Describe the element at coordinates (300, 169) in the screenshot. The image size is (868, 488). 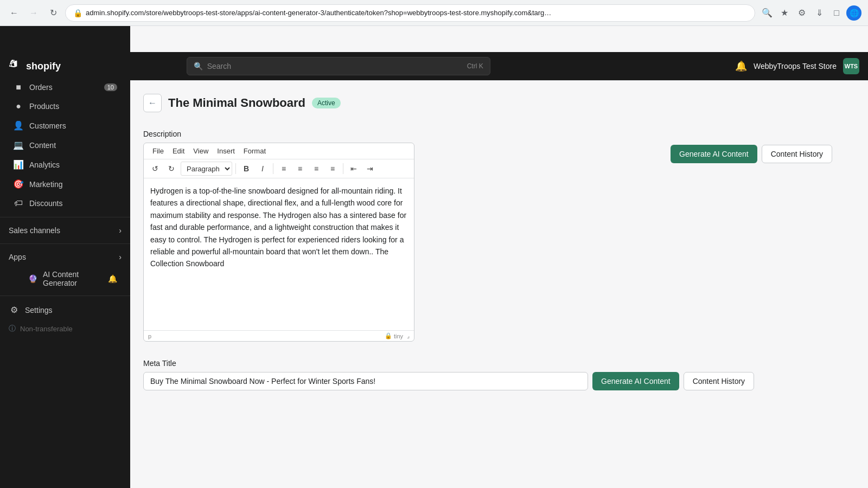
I see `align-center-btn: ≡` at that location.